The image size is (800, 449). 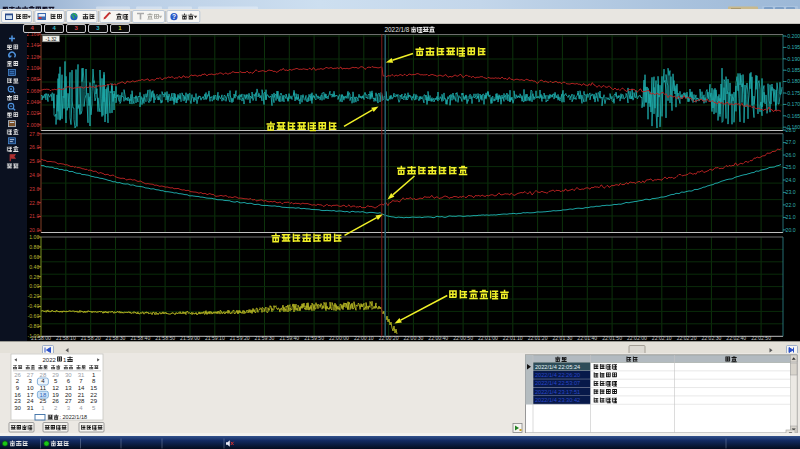 What do you see at coordinates (793, 93) in the screenshot?
I see `svg-text: -0.175` at bounding box center [793, 93].